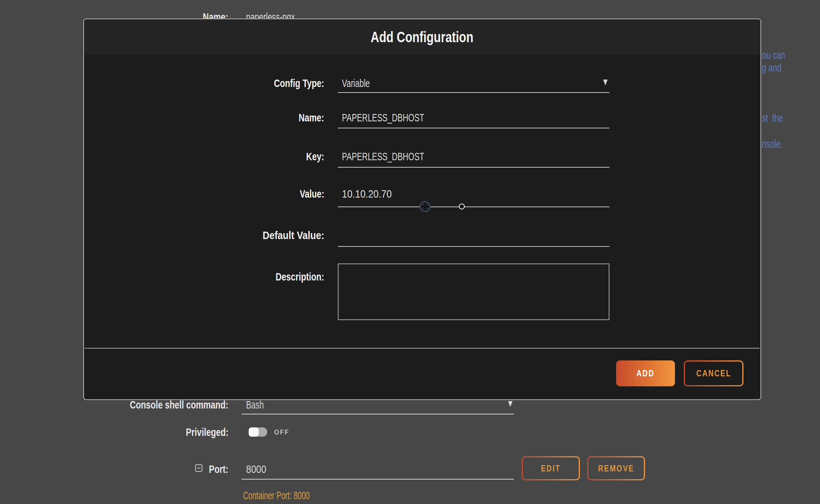  What do you see at coordinates (250, 277) in the screenshot?
I see `description-label: Description:` at bounding box center [250, 277].